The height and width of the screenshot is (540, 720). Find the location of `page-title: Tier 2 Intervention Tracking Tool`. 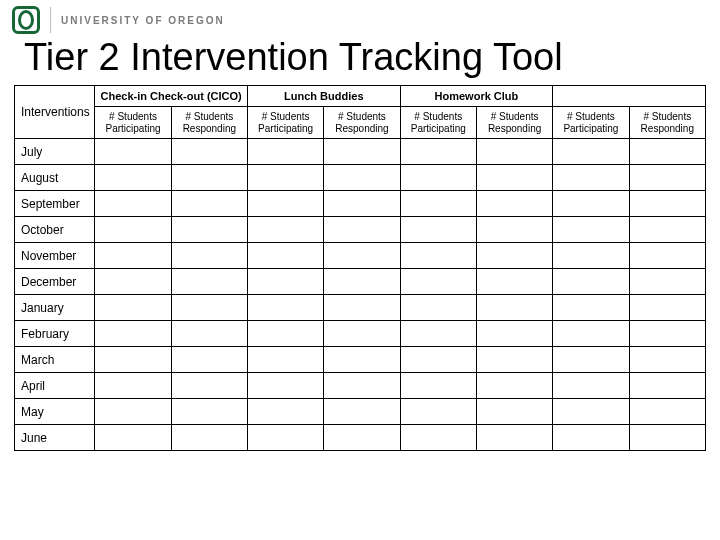

page-title: Tier 2 Intervention Tracking Tool is located at coordinates (372, 58).